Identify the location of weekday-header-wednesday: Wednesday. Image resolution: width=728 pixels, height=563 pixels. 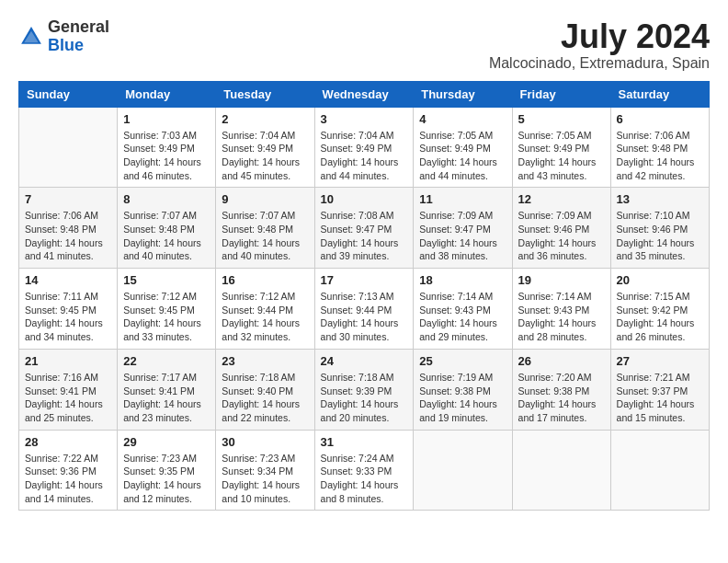
(364, 94).